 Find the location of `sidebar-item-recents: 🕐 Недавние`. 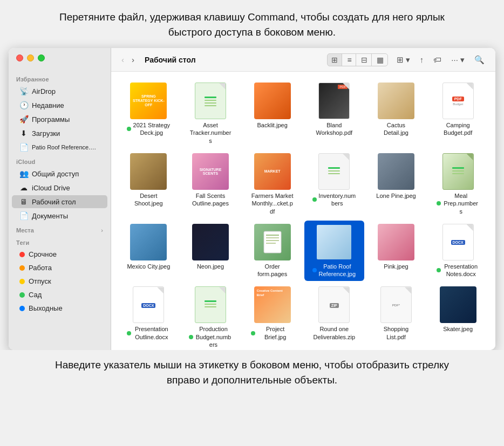

sidebar-item-recents: 🕐 Недавние is located at coordinates (59, 105).